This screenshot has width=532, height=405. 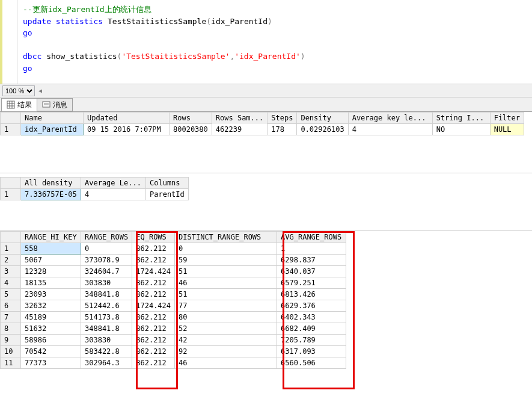 What do you see at coordinates (173, 260) in the screenshot?
I see `table-row: 25067373078.9862.212596298.837` at bounding box center [173, 260].